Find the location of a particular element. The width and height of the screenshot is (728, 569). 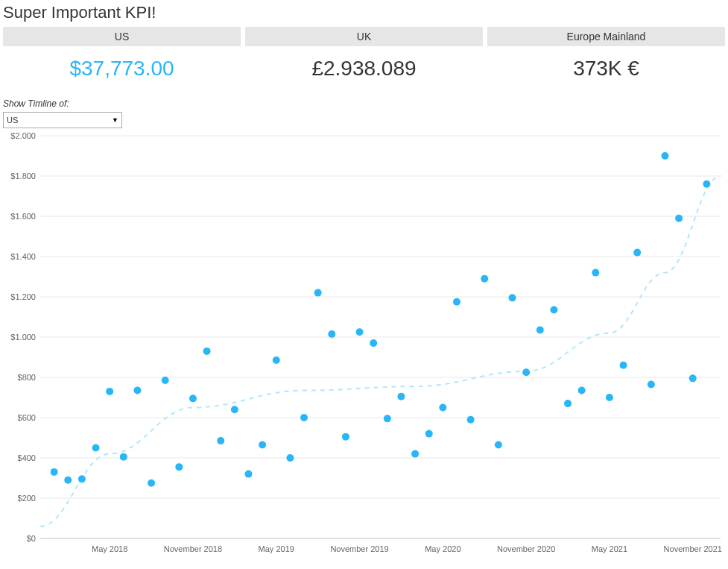

kpi-uk: UK £2.938.089 is located at coordinates (364, 59).